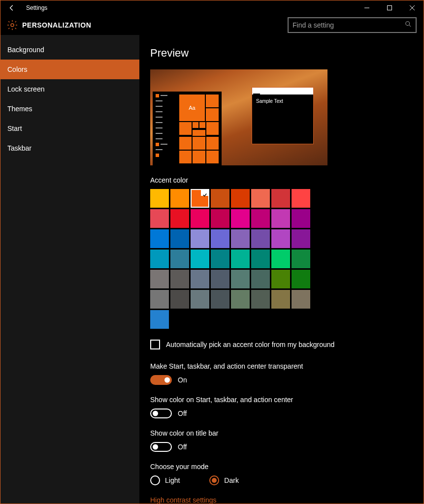 The width and height of the screenshot is (424, 504). Describe the element at coordinates (192, 108) in the screenshot. I see `preview-aa-tile: Aa` at that location.